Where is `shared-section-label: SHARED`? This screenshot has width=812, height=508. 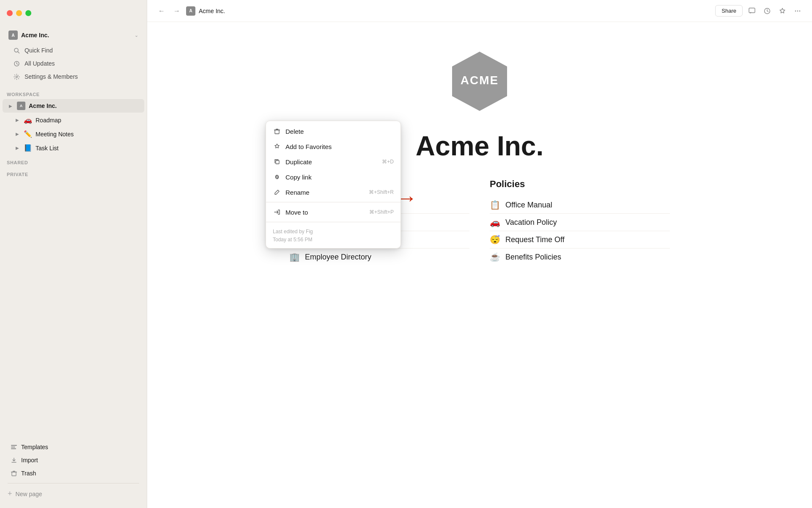 shared-section-label: SHARED is located at coordinates (74, 161).